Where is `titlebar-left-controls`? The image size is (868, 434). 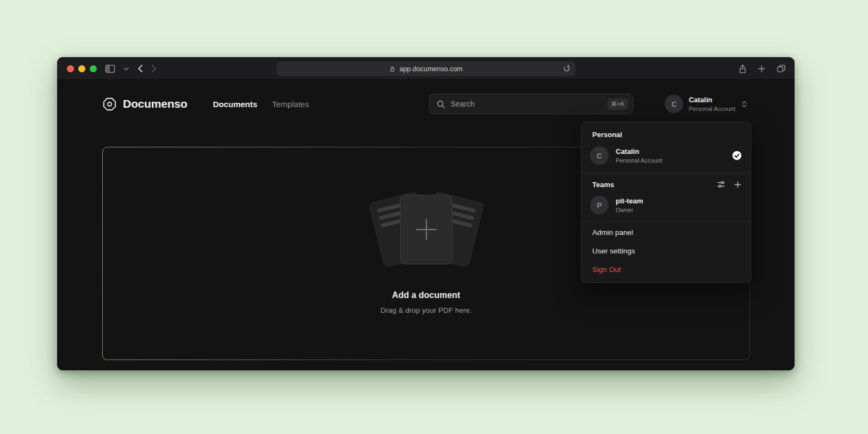
titlebar-left-controls is located at coordinates (131, 69).